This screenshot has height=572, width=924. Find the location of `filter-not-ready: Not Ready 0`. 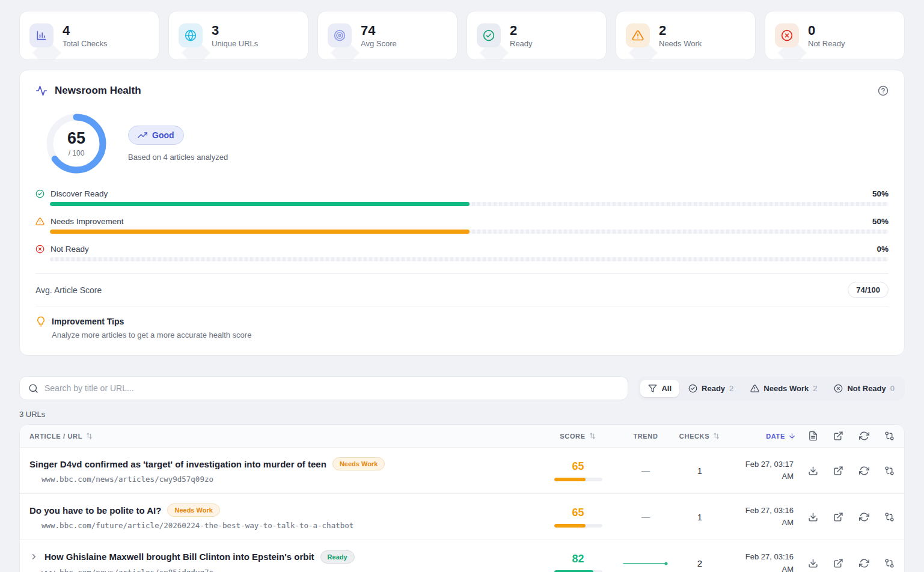

filter-not-ready: Not Ready 0 is located at coordinates (864, 388).